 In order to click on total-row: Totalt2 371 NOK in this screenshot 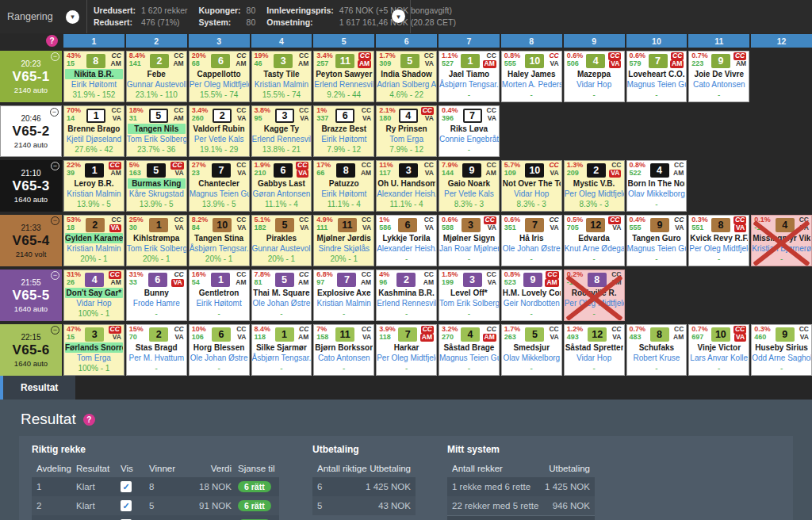, I will do `click(521, 518)`.